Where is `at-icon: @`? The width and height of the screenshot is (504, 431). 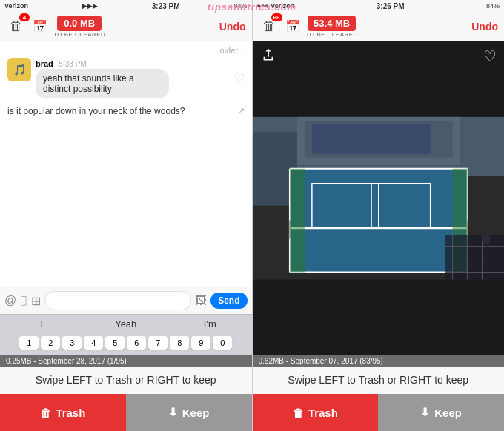
at-icon: @ is located at coordinates (10, 301).